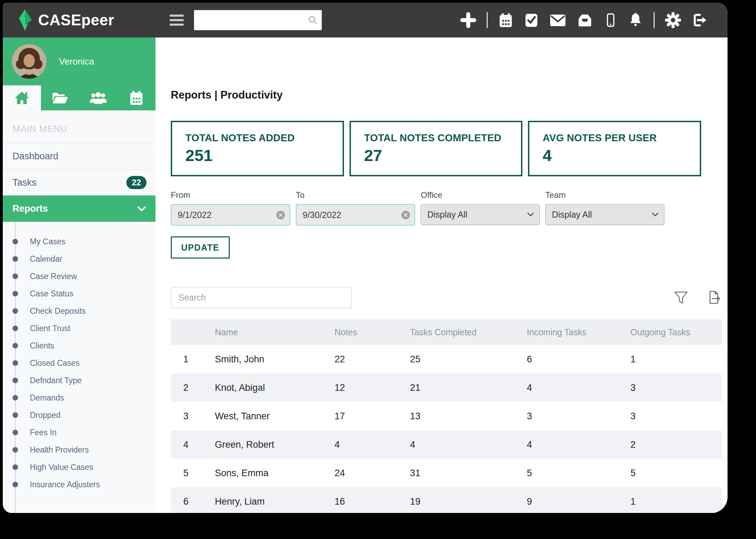 The height and width of the screenshot is (539, 756). What do you see at coordinates (200, 247) in the screenshot?
I see `update-button: UPDATE` at bounding box center [200, 247].